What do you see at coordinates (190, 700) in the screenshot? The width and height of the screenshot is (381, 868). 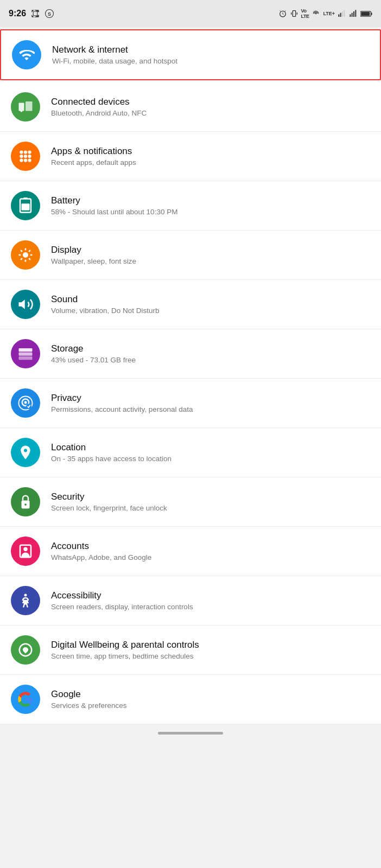 I see `settings-item-google: GoogleServices & preferences` at bounding box center [190, 700].